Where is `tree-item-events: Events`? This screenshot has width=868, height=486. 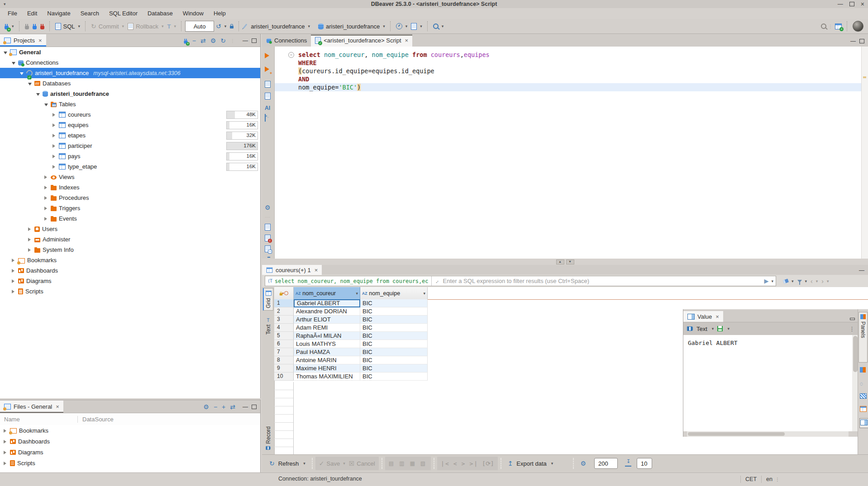
tree-item-events: Events is located at coordinates (130, 219).